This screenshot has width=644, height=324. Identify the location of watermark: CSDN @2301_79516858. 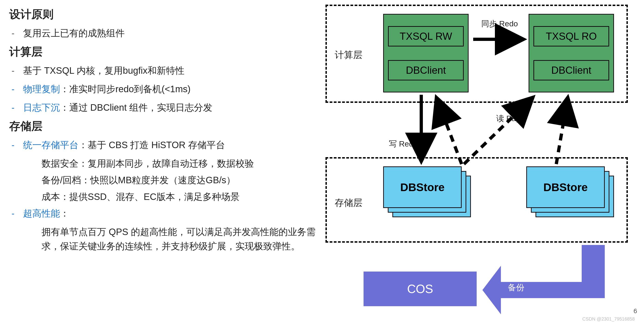
(608, 319).